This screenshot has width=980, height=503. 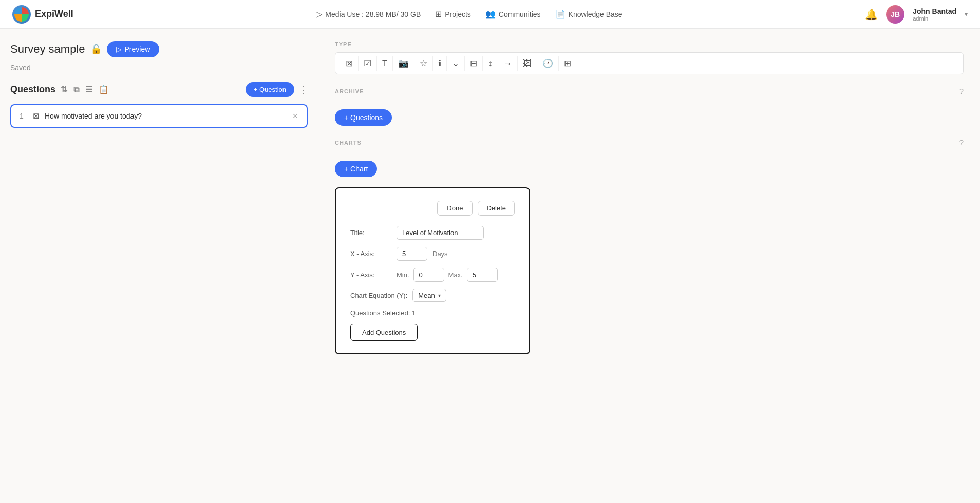 I want to click on questions-section-header: Questions ⇅ ⧉ ☰ 📋 + Question ⋮, so click(x=159, y=89).